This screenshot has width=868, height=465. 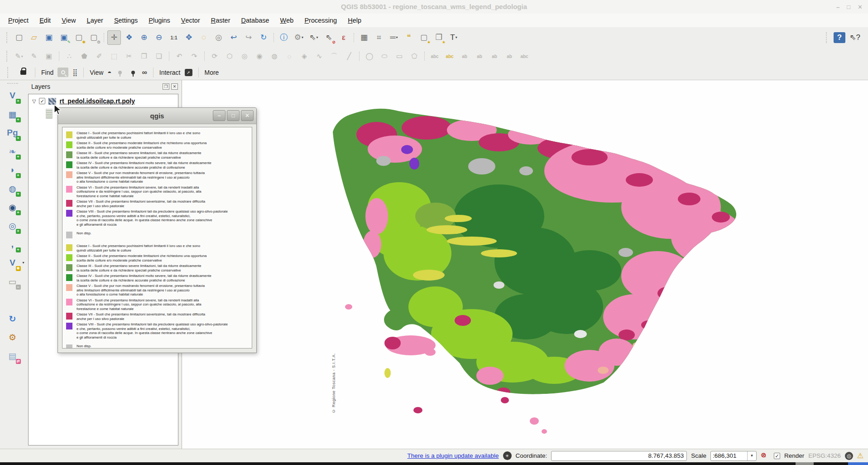 I want to click on zoom-in-button: ⊕, so click(x=144, y=38).